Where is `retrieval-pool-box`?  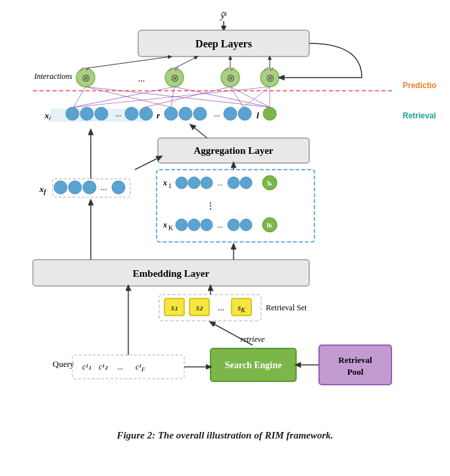 retrieval-pool-box is located at coordinates (355, 365).